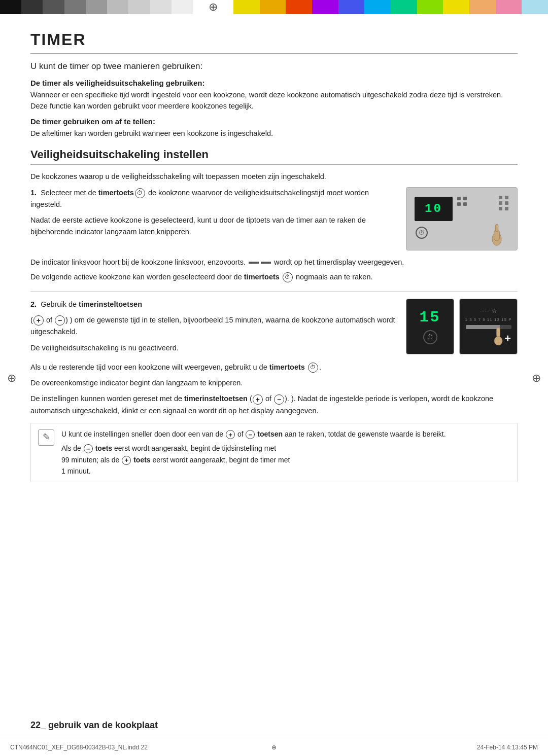 Image resolution: width=548 pixels, height=756 pixels. Describe the element at coordinates (241, 434) in the screenshot. I see `note-of: of` at that location.